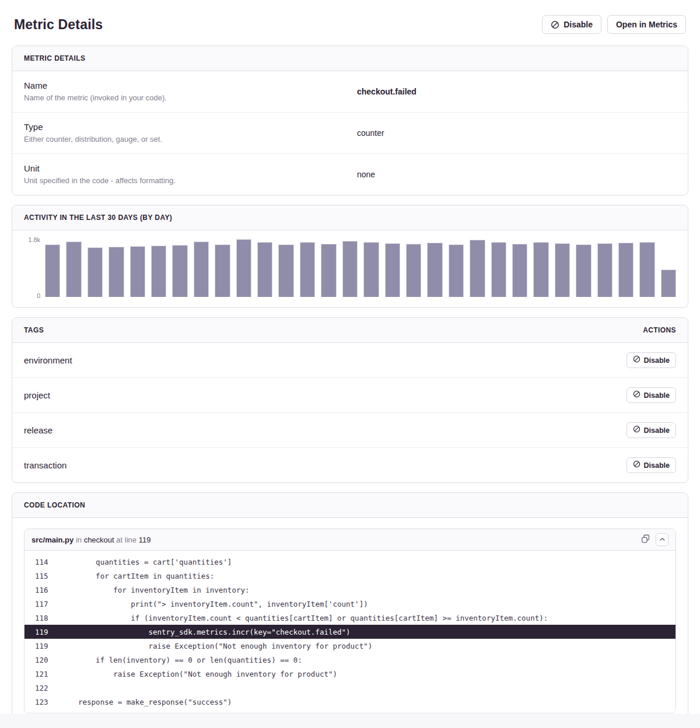 The image size is (700, 728). I want to click on metric-details-panel-title: METRIC DETAILS, so click(55, 58).